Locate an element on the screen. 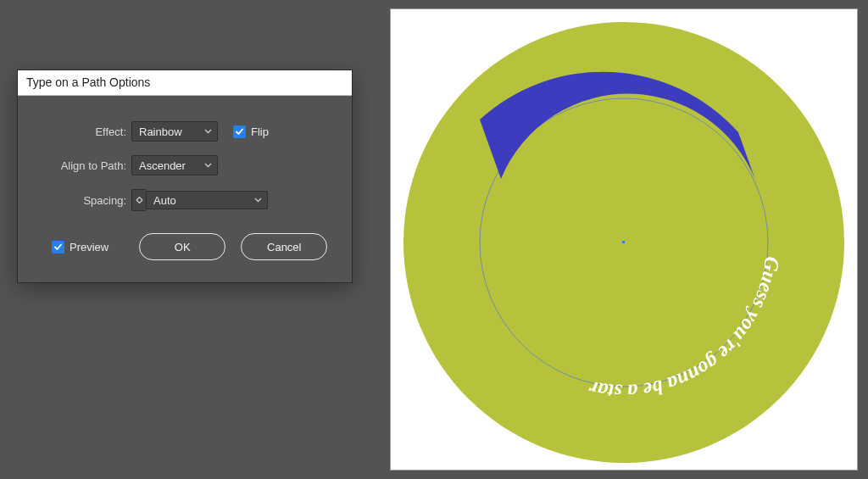 Image resolution: width=868 pixels, height=479 pixels. dialog-titlebar: Type on a Path Options is located at coordinates (185, 83).